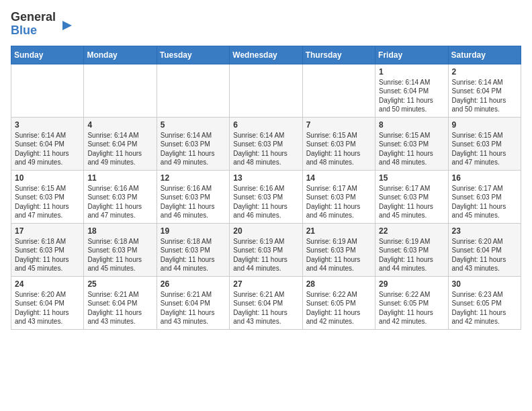 The height and width of the screenshot is (411, 532). I want to click on calendar-cell: 24Sunrise: 6:20 AM Sunset: 6:04 PM Dayli…, so click(48, 302).